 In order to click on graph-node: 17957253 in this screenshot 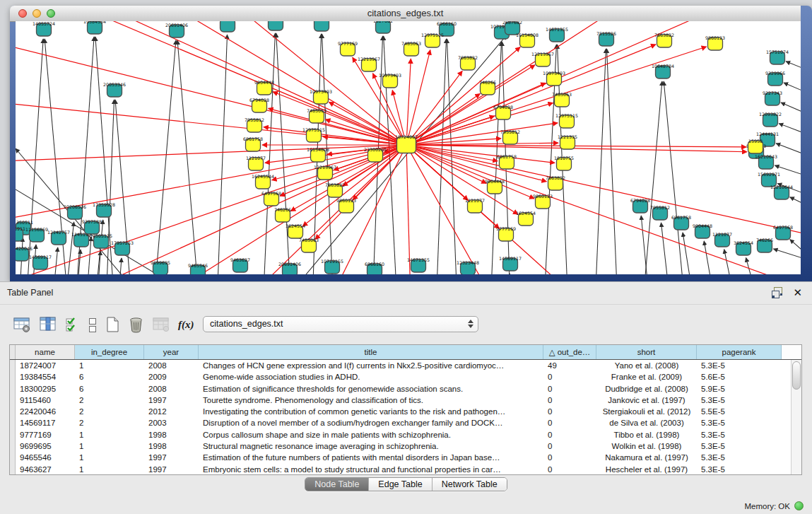, I will do `click(122, 248)`.